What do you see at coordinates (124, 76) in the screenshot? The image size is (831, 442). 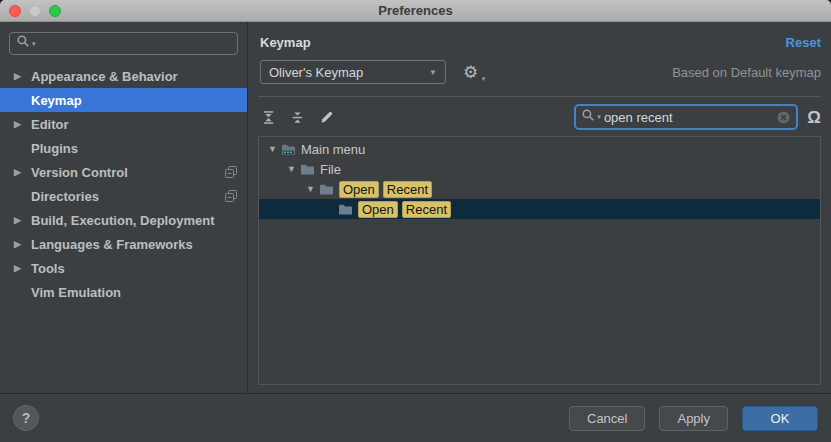 I see `sidebar-item-appearance-behavior: ▶Appearance & Behavior` at bounding box center [124, 76].